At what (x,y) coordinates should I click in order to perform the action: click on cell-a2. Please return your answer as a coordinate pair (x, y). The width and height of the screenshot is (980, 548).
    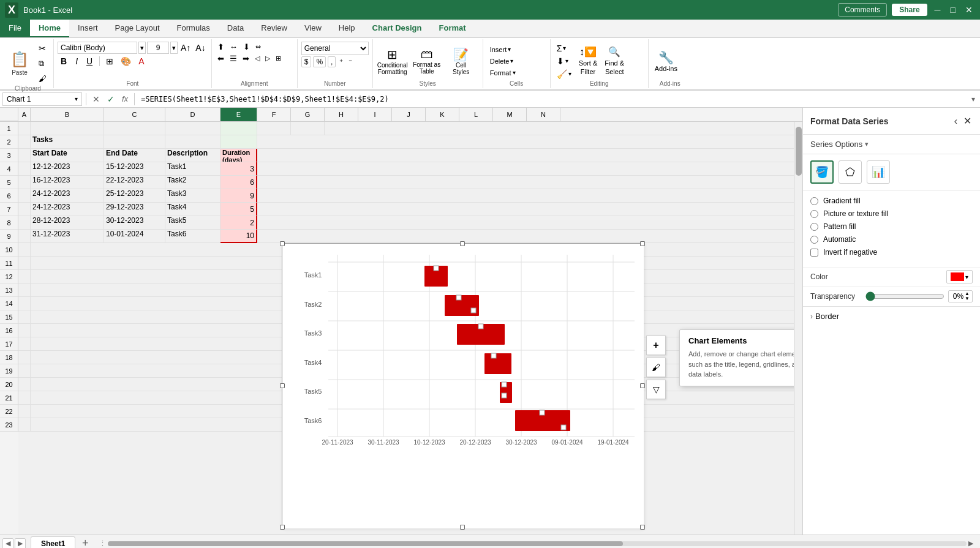
    Looking at the image, I should click on (24, 142).